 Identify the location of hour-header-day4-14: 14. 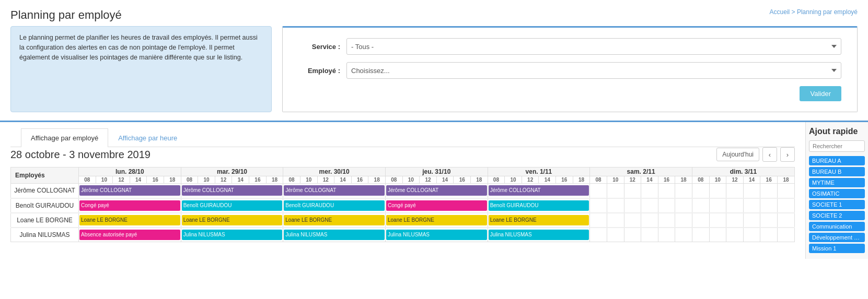
(548, 180).